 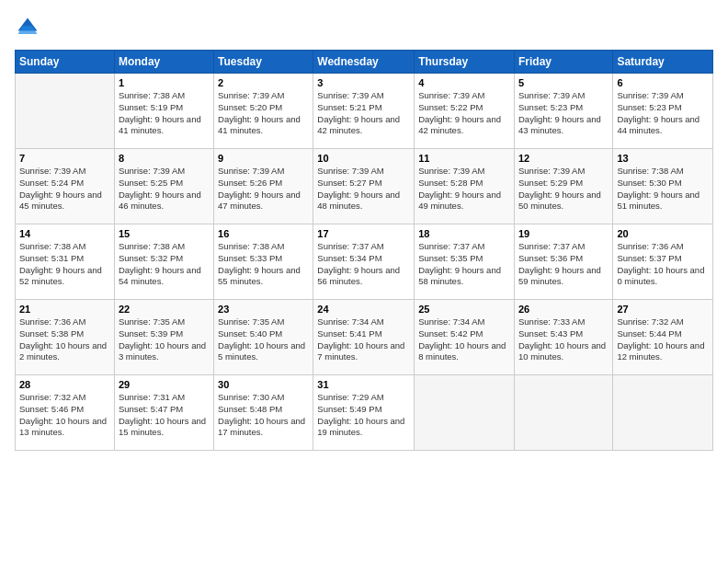 I want to click on calendar-cell: 22Sunrise: 7:35 AMSunset: 5:39 PMDayligh…, so click(x=164, y=338).